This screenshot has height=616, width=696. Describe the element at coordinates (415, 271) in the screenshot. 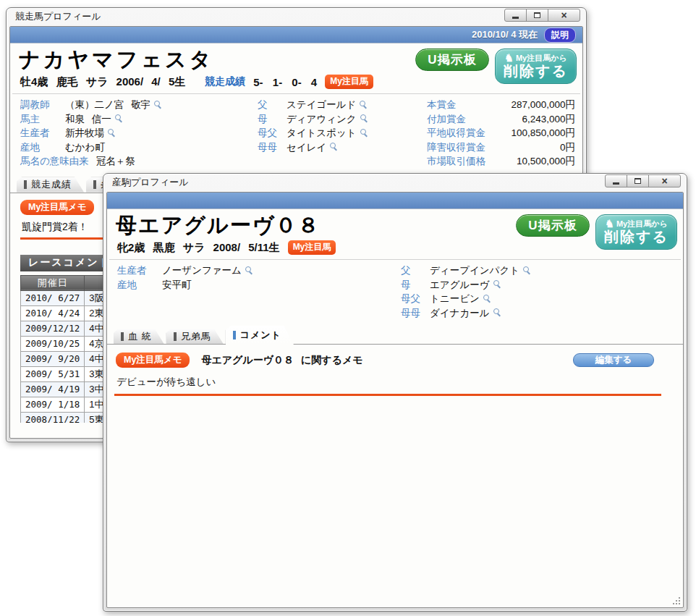

I see `sire-label: 父` at that location.